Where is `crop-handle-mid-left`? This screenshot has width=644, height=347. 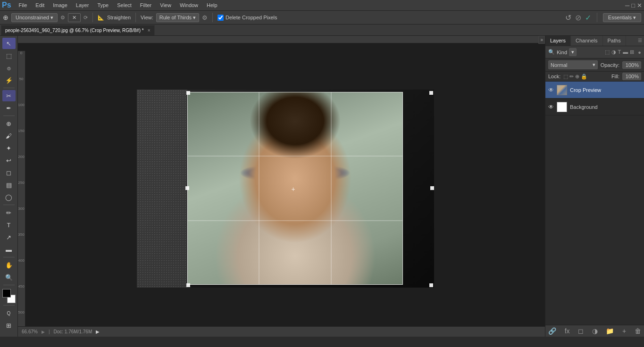
crop-handle-mid-left is located at coordinates (187, 188).